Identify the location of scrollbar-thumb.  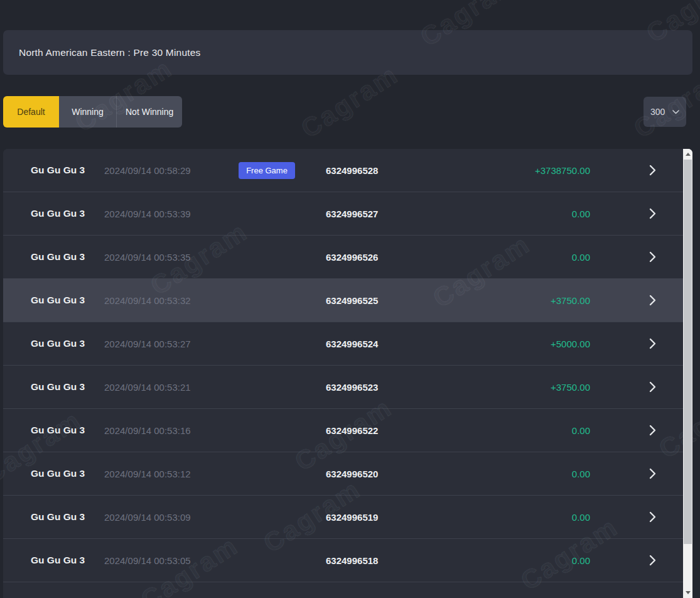
(688, 352).